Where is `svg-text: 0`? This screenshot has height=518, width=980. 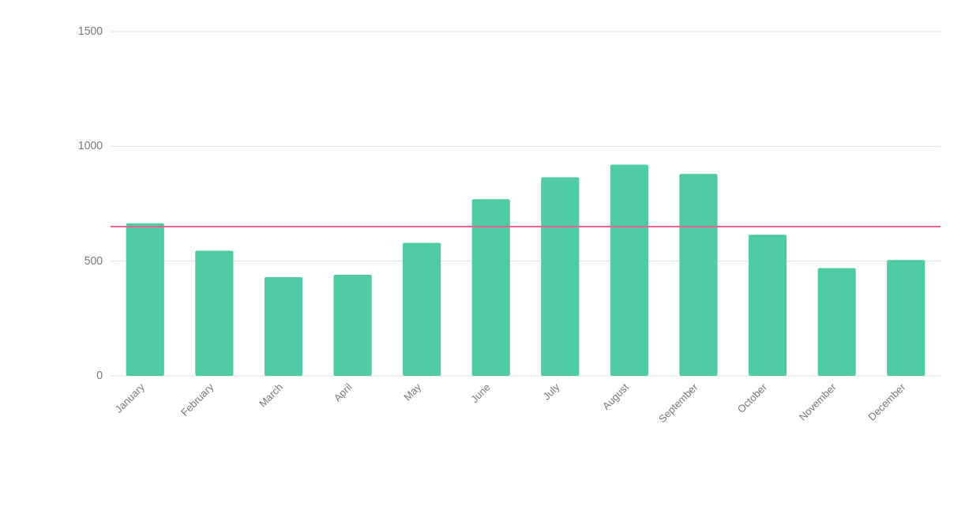 svg-text: 0 is located at coordinates (100, 375).